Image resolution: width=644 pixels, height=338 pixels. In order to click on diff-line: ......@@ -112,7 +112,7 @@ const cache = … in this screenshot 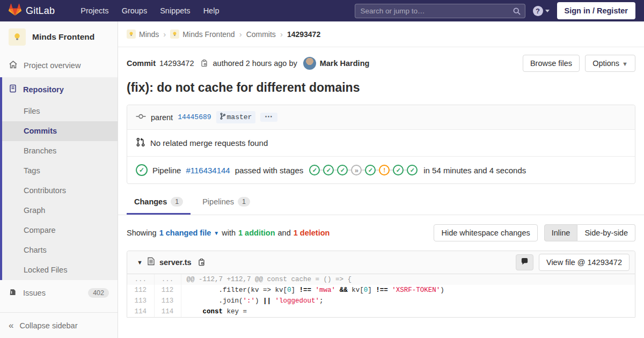, I will do `click(381, 280)`.